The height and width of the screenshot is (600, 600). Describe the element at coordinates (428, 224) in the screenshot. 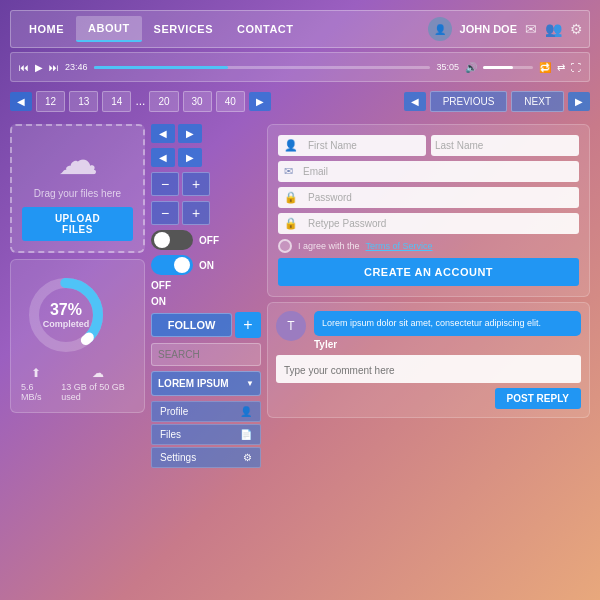

I see `retype-wrap: 🔒` at that location.